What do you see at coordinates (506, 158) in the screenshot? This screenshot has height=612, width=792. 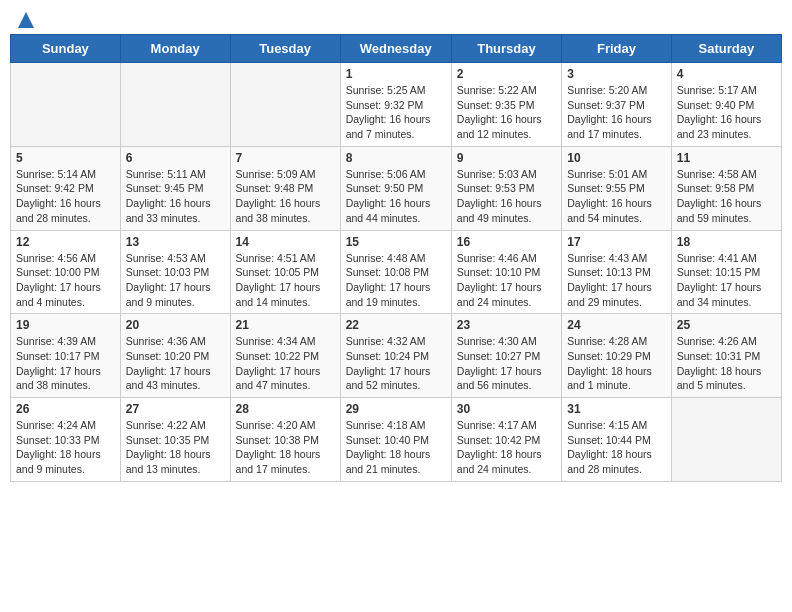 I see `day-number: 9` at bounding box center [506, 158].